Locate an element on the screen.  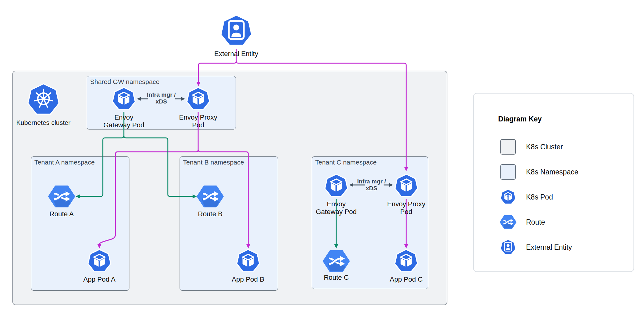
node-tenantc-envoy-gateway-pod: Envoy Gateway Pod is located at coordinates (336, 195).